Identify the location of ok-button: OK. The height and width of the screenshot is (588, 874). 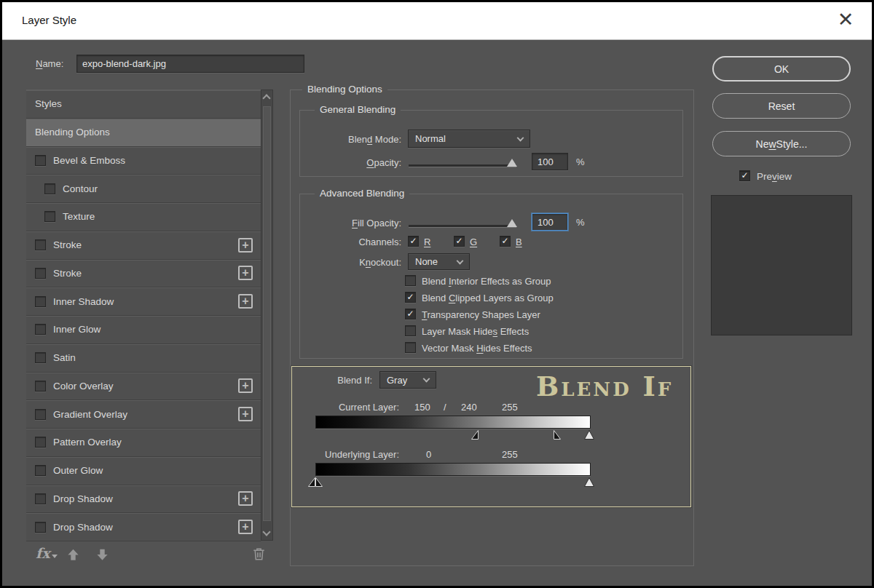
(782, 68).